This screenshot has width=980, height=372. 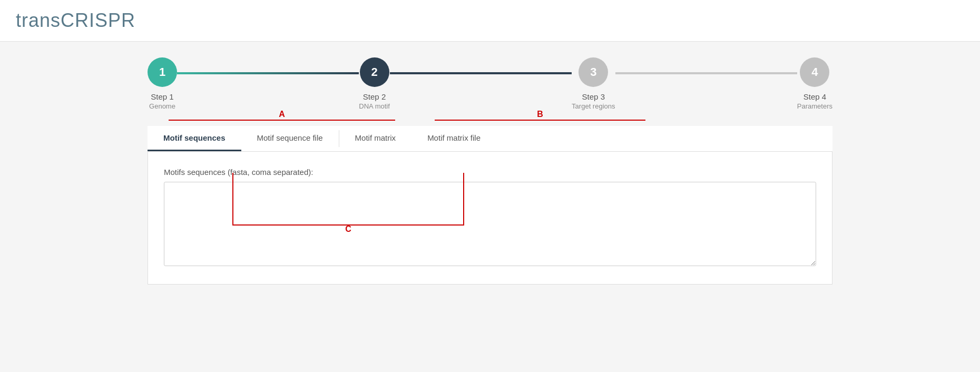 What do you see at coordinates (76, 20) in the screenshot?
I see `app-title: transCRISPR` at bounding box center [76, 20].